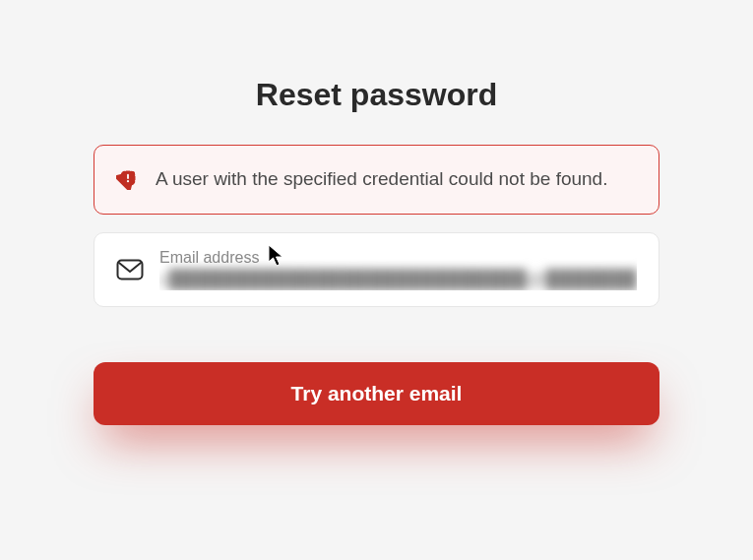  I want to click on email-value: c███████████████████████████@███████████…, so click(398, 280).